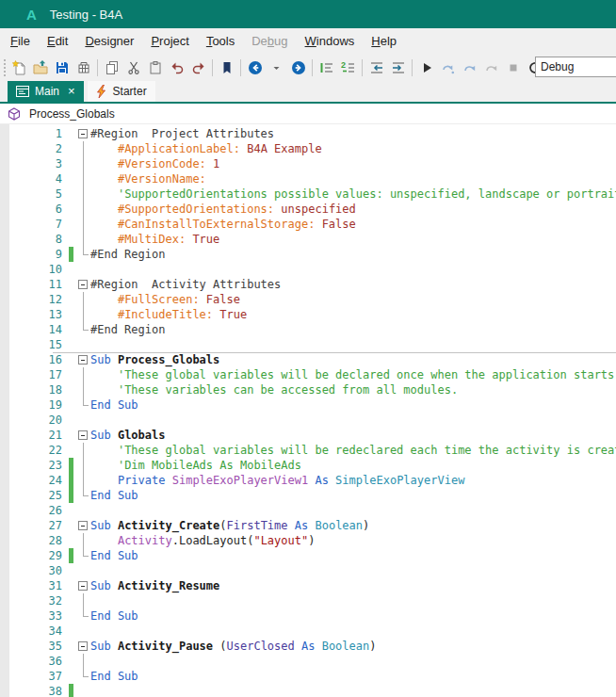  What do you see at coordinates (39, 239) in the screenshot?
I see `line-number: 8` at bounding box center [39, 239].